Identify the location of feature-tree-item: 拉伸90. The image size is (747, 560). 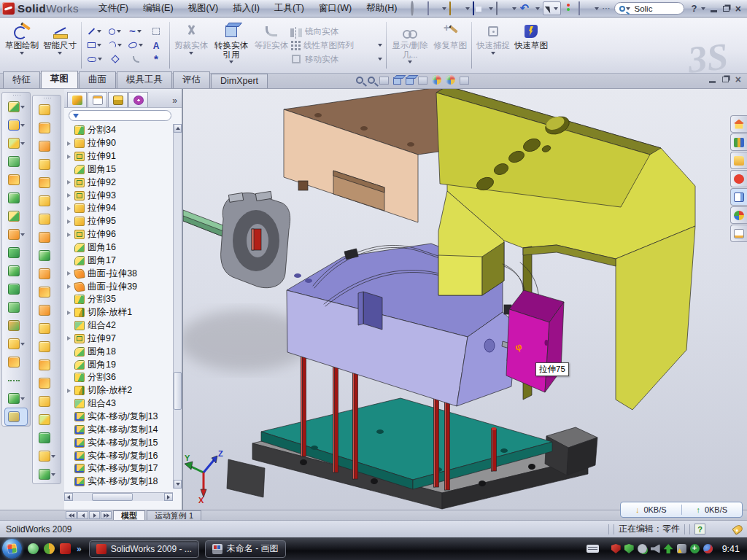
(120, 144).